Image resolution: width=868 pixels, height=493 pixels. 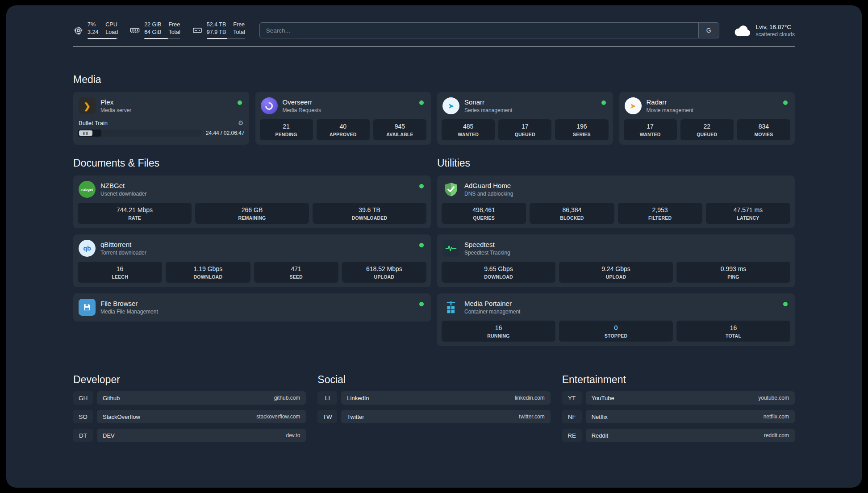 I want to click on stat-pending: 21PENDING, so click(x=287, y=130).